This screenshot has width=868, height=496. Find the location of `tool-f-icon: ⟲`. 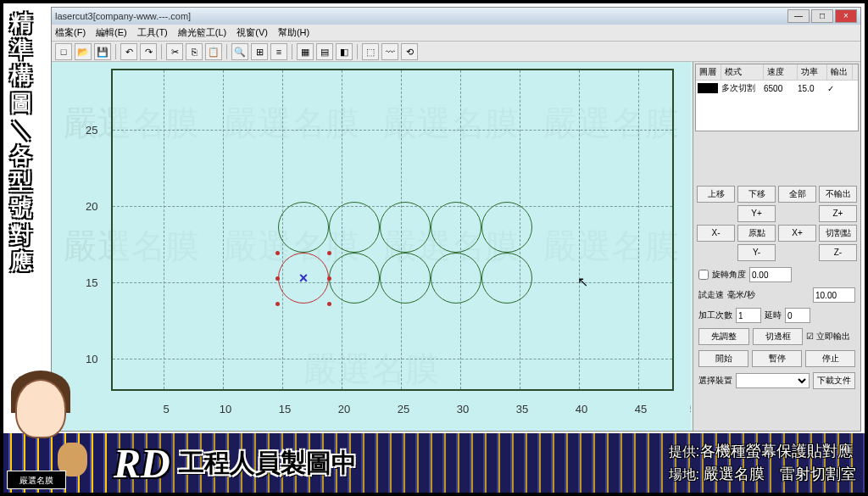

tool-f-icon: ⟲ is located at coordinates (409, 52).